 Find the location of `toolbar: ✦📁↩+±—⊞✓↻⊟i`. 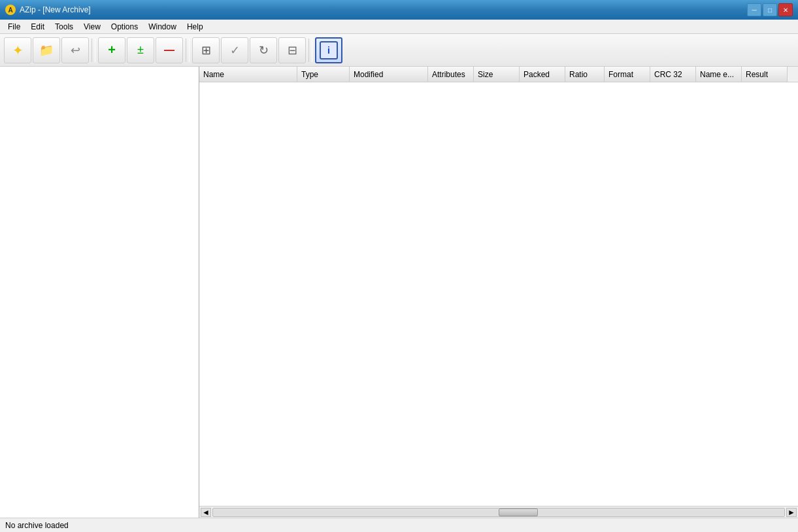

toolbar: ✦📁↩+±—⊞✓↻⊟i is located at coordinates (399, 50).